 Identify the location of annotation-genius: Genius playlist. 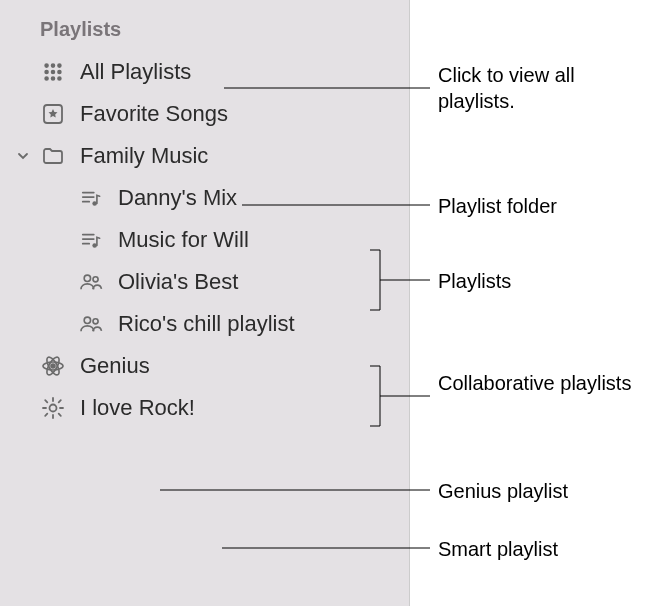
(503, 491).